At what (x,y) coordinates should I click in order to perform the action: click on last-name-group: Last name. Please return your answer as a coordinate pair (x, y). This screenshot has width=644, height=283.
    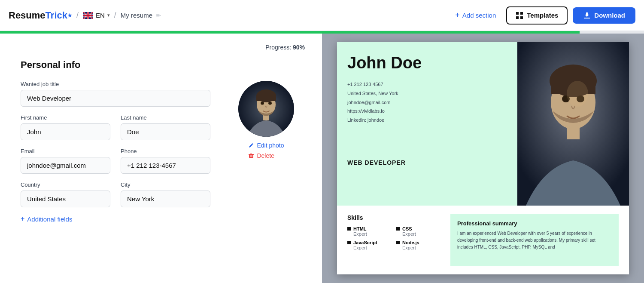
    Looking at the image, I should click on (166, 127).